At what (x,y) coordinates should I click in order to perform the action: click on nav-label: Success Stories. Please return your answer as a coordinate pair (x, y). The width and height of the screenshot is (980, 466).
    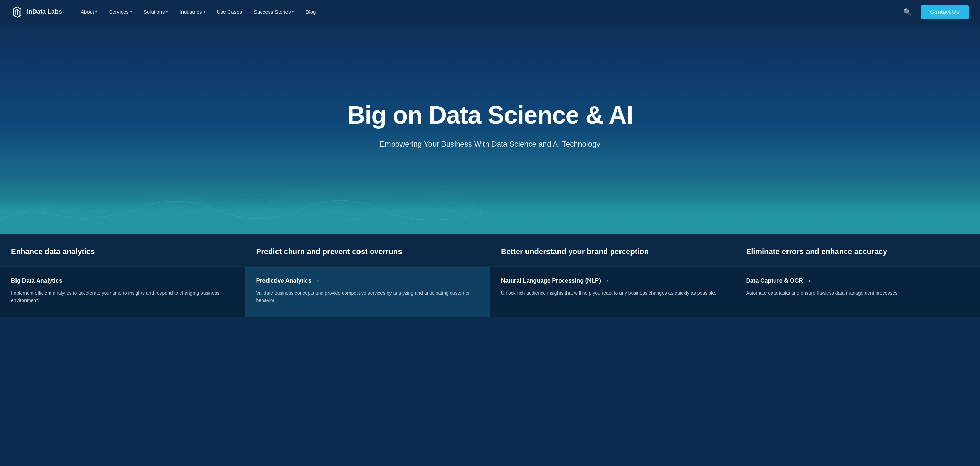
    Looking at the image, I should click on (272, 12).